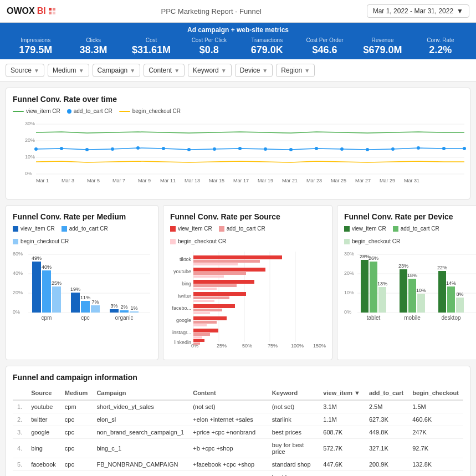 The height and width of the screenshot is (476, 476). I want to click on cell-content: +internet +cpc +brand, so click(228, 474).